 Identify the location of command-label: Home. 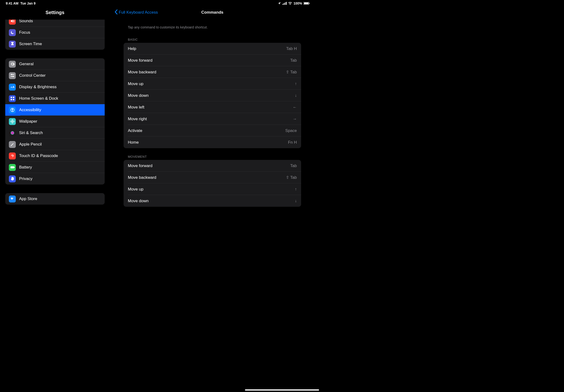
(133, 142).